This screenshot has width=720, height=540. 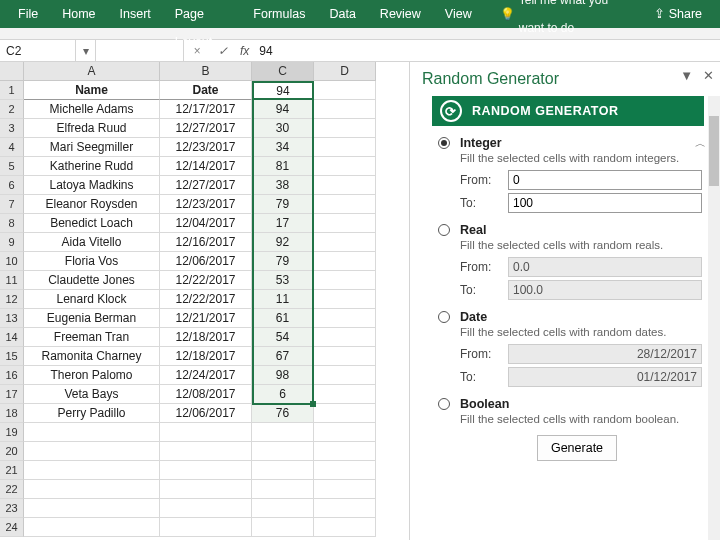 I want to click on cell-B5: 12/14/2017, so click(x=206, y=166).